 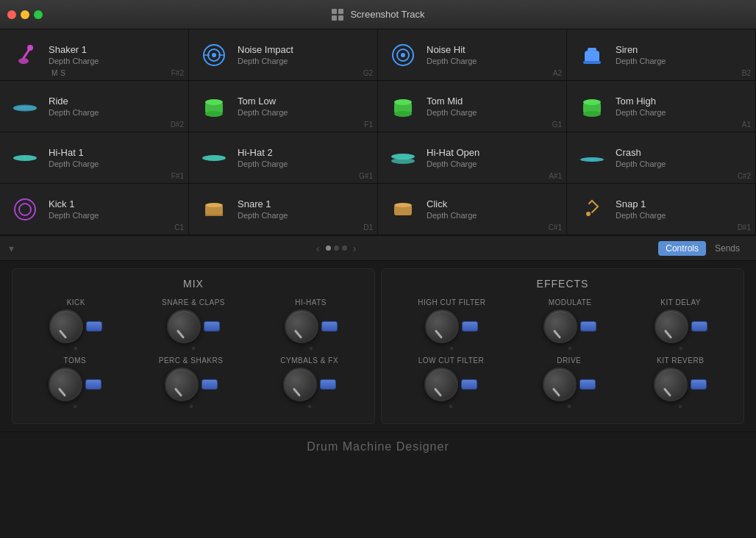 I want to click on low-cut-filter-knob, so click(x=441, y=384).